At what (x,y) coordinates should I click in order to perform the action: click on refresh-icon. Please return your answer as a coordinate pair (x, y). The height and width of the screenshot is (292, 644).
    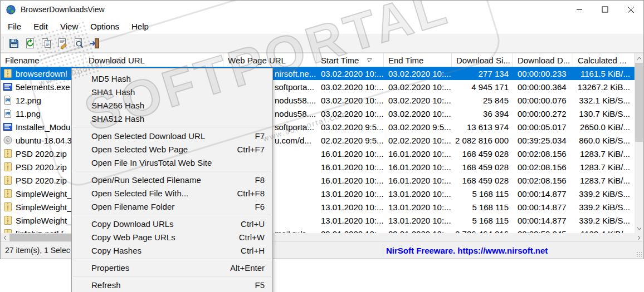
    Looking at the image, I should click on (30, 43).